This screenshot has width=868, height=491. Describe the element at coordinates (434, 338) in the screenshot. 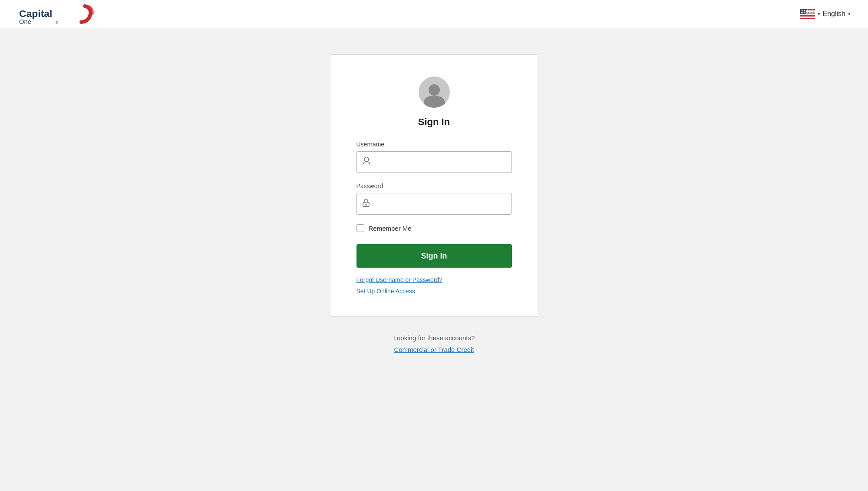

I see `below-card-prompt: Looking for these accounts?` at that location.